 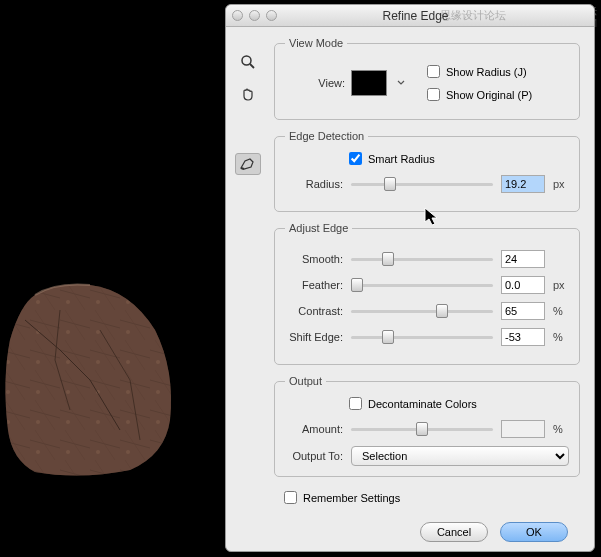 What do you see at coordinates (326, 136) in the screenshot?
I see `edge-detection-legend: Edge Detection` at bounding box center [326, 136].